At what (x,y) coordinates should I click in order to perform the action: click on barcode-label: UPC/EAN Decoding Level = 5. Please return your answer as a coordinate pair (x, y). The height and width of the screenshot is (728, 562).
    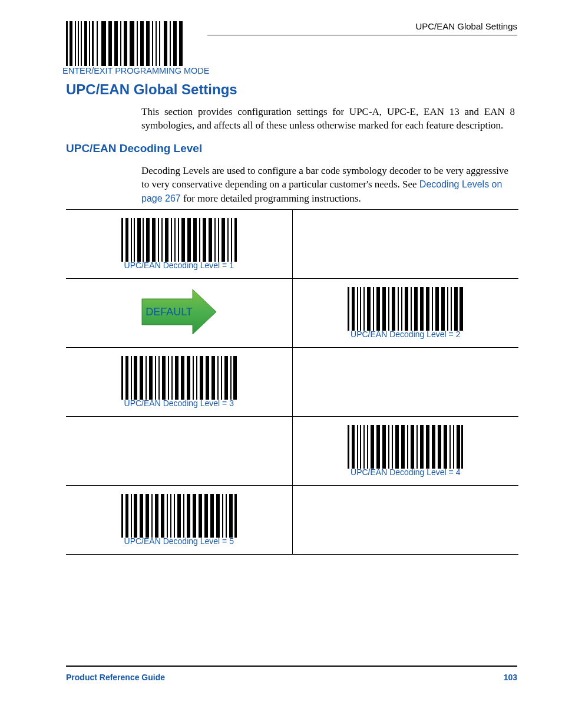
    Looking at the image, I should click on (179, 541).